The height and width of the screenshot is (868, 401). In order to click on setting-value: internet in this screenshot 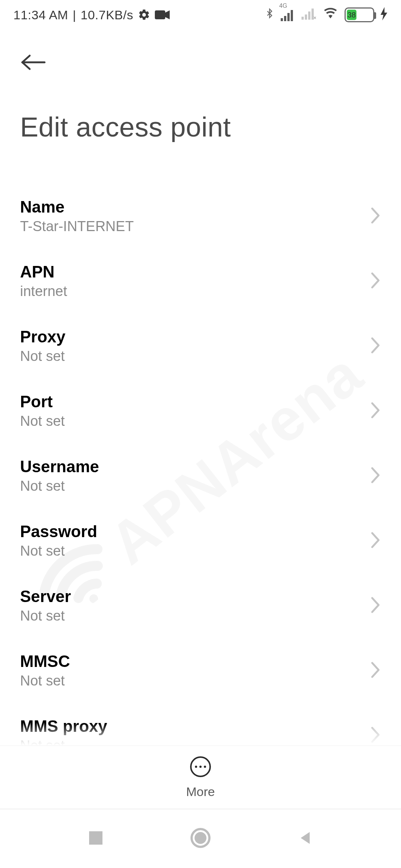, I will do `click(191, 292)`.